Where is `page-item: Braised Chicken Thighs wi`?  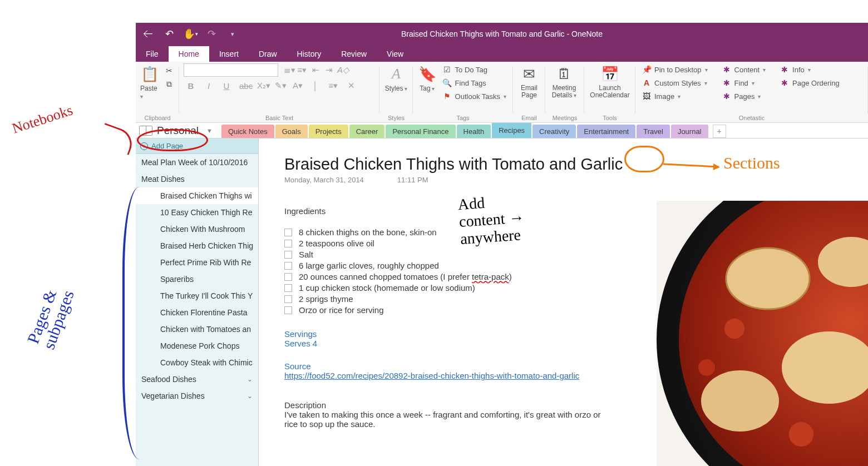 page-item: Braised Chicken Thighs wi is located at coordinates (197, 196).